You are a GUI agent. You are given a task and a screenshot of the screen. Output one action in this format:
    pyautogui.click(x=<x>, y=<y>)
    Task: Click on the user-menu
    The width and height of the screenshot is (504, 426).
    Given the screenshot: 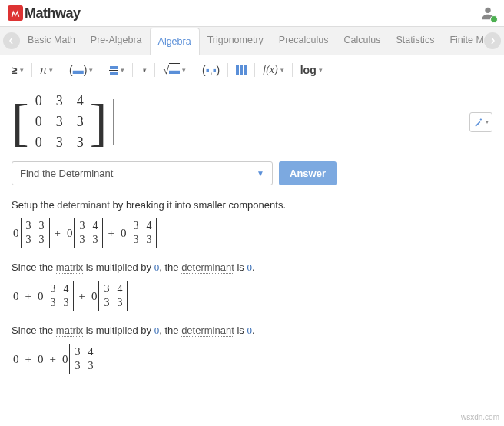 What is the action you would take?
    pyautogui.click(x=488, y=13)
    